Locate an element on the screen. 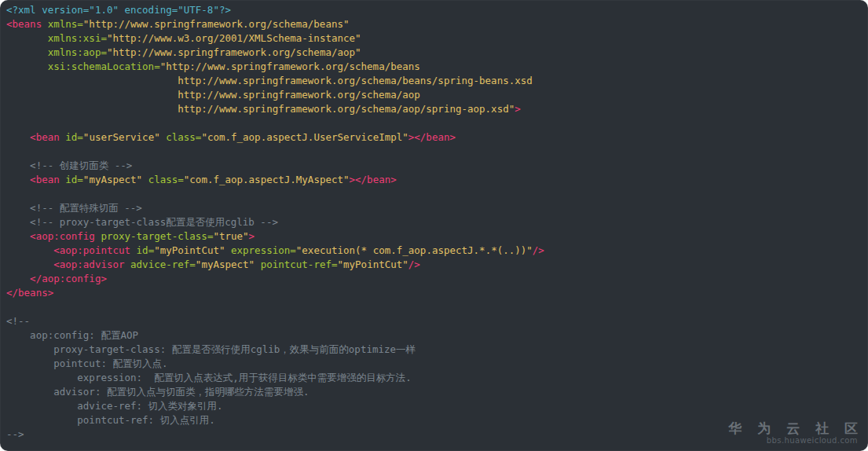 This screenshot has width=868, height=451. code-token: <!-- is located at coordinates (18, 321).